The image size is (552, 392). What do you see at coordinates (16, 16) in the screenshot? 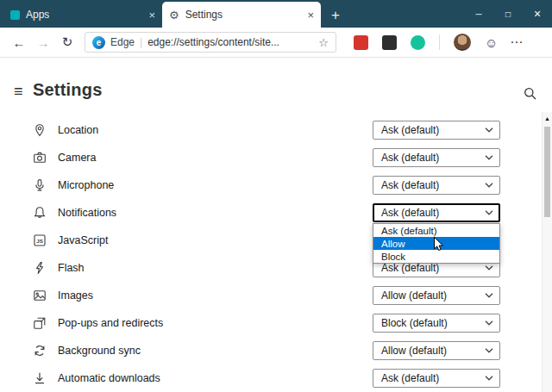
I see `apps-tab-icon` at bounding box center [16, 16].